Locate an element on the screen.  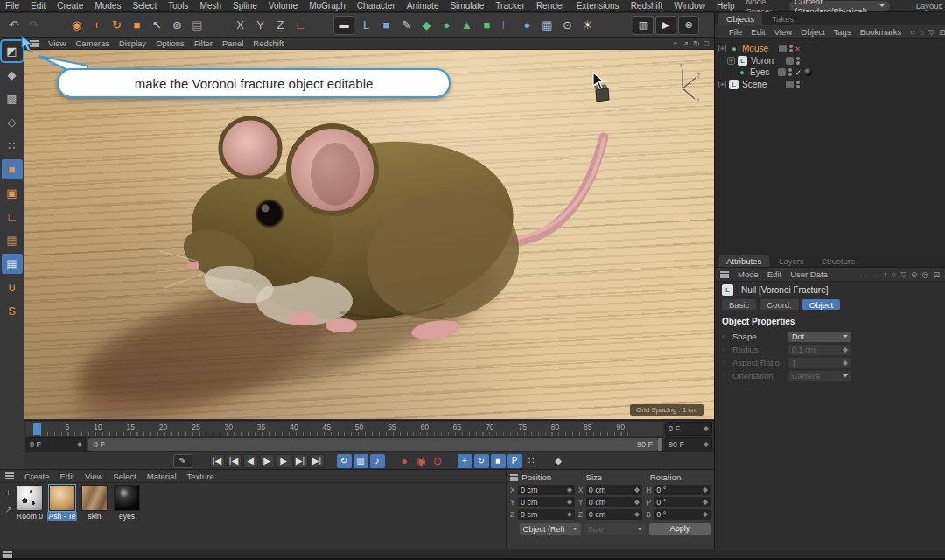
snap-settings-icon: ⊚ is located at coordinates (177, 24).